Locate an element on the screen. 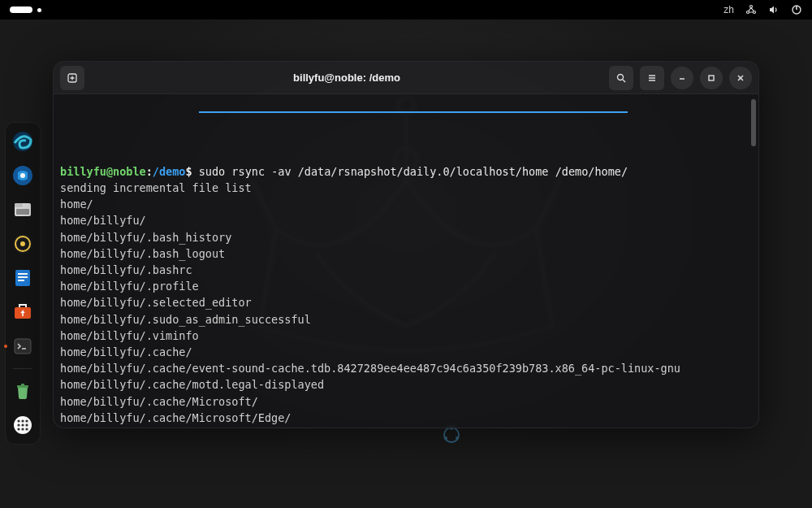 This screenshot has height=508, width=812. top-bar: zh is located at coordinates (406, 10).